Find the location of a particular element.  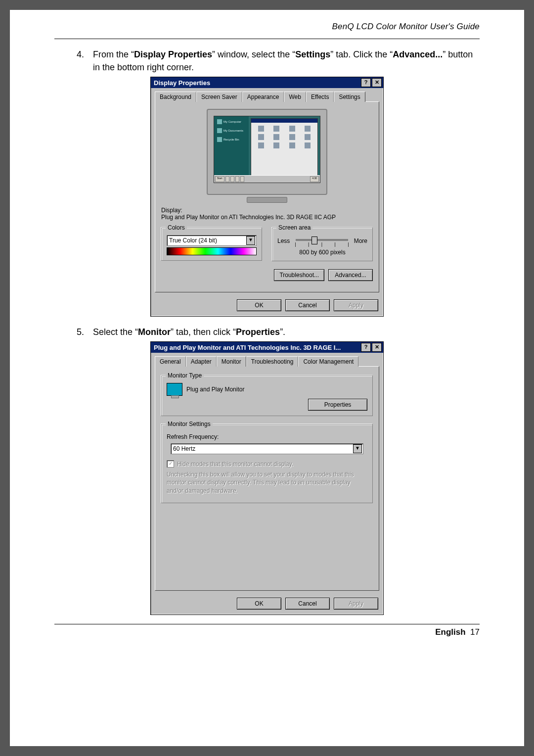

tab-screen-saver: Screen Saver is located at coordinates (220, 97).